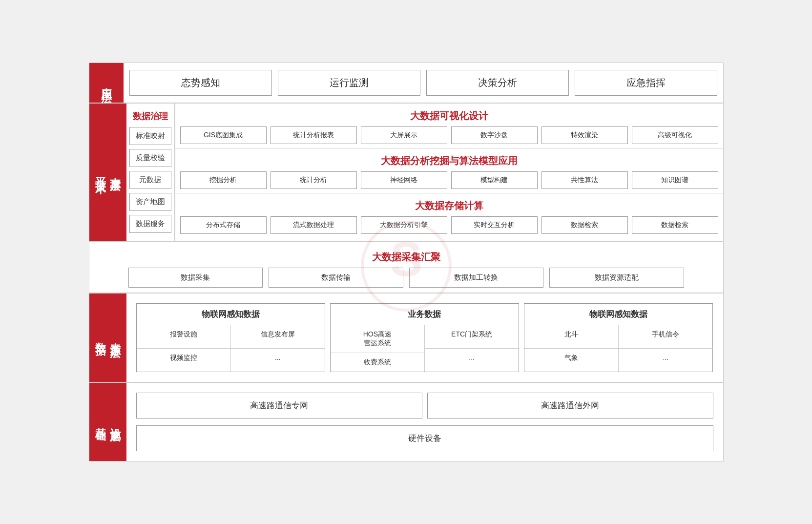 The width and height of the screenshot is (812, 524). What do you see at coordinates (449, 135) in the screenshot?
I see `viz-items: GIS底图集成 统计分析报表 大屏展示 数字沙盘 特效渲染 高级可视化` at bounding box center [449, 135].